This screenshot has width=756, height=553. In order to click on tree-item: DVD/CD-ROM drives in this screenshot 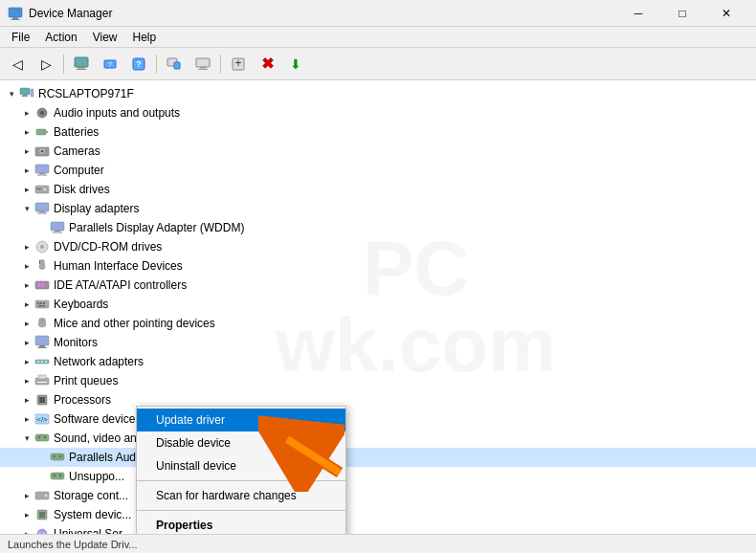, I will do `click(378, 247)`.